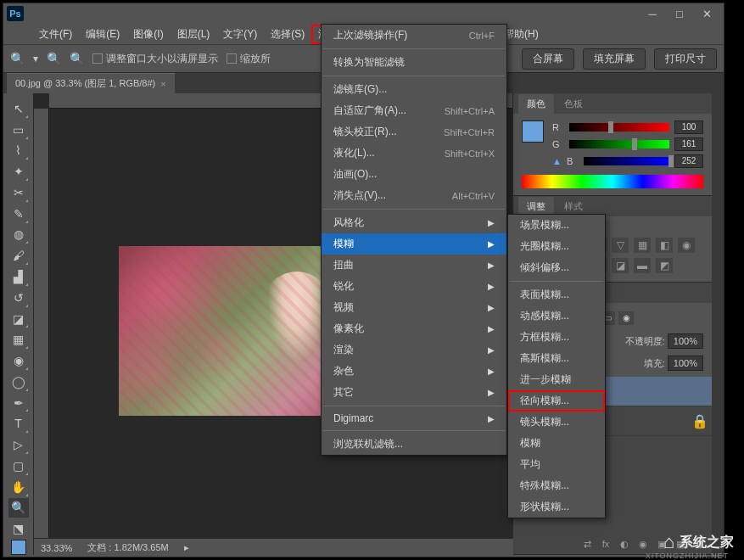 The image size is (744, 560). Describe the element at coordinates (19, 235) in the screenshot. I see `heal-tool: ◍` at that location.